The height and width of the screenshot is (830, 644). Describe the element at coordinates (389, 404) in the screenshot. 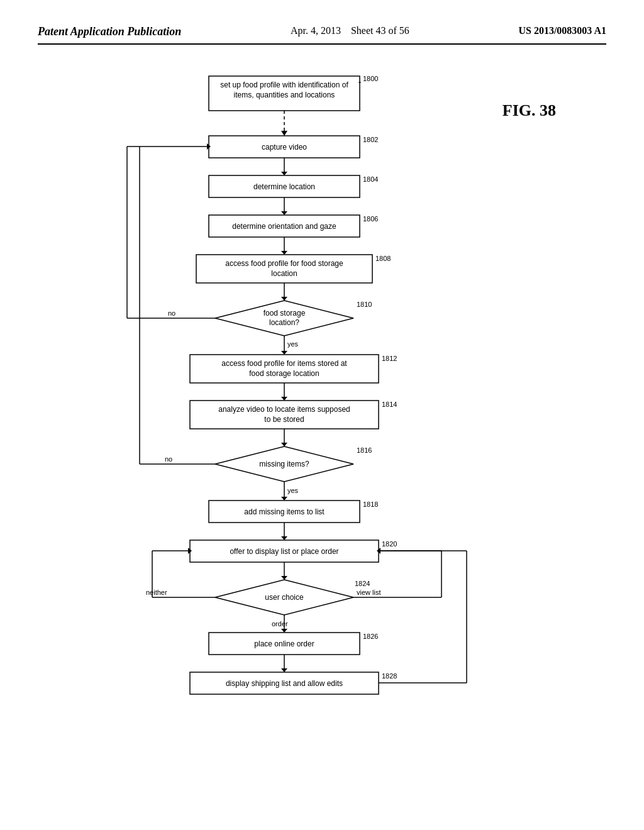

I see `svg-text: 1814` at that location.